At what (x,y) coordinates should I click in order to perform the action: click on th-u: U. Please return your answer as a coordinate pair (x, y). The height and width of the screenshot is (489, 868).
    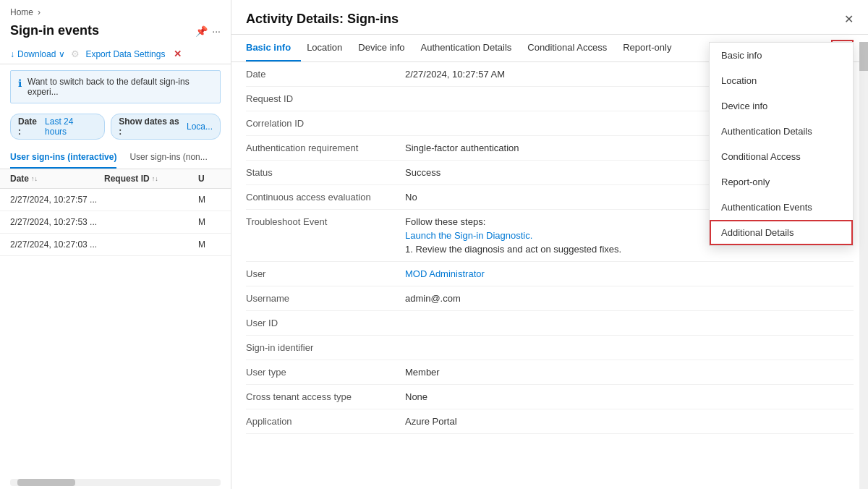
    Looking at the image, I should click on (210, 179).